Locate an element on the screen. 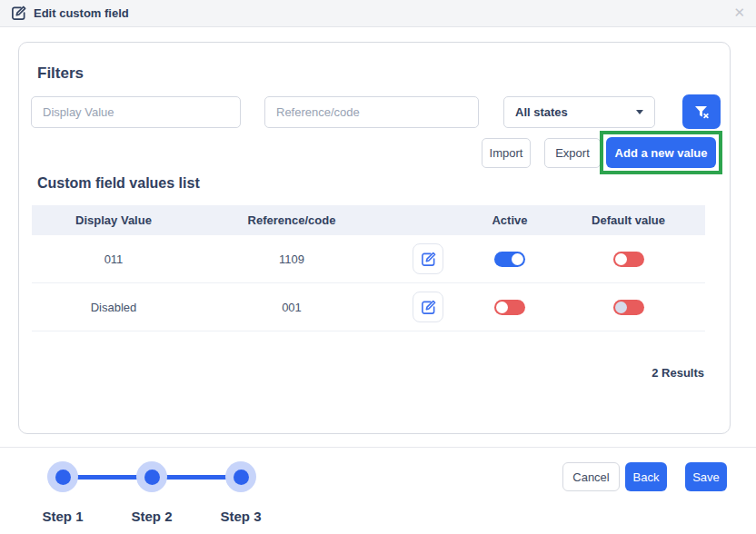 This screenshot has height=534, width=756. col-header-active: Active is located at coordinates (510, 220).